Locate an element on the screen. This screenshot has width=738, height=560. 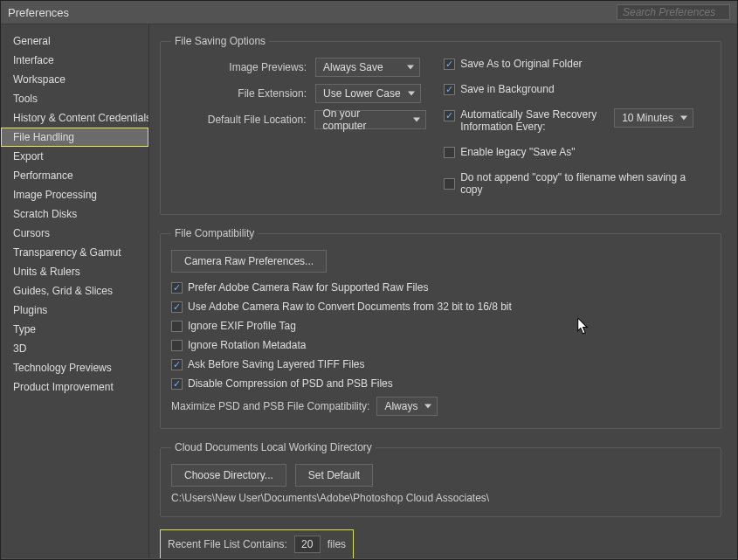
recent-file-list-label: Recent File List Contains: is located at coordinates (227, 544).